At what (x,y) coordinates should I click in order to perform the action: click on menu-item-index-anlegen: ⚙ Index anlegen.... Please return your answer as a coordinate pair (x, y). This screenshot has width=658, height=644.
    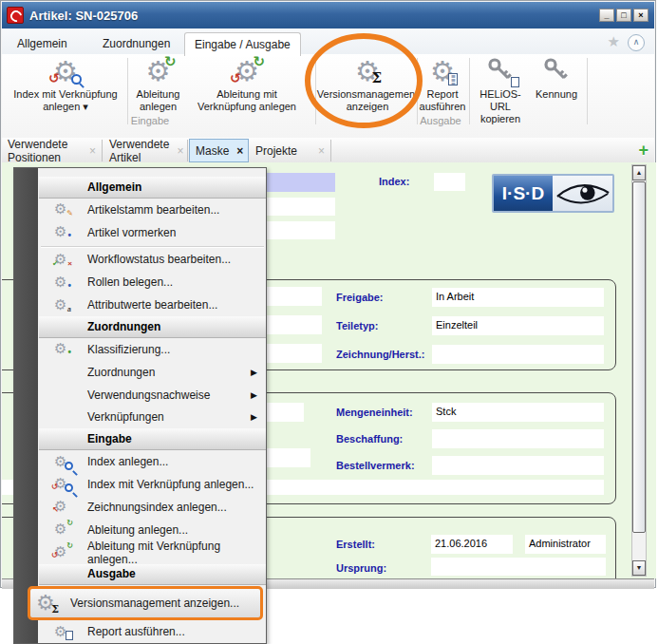
    Looking at the image, I should click on (152, 462).